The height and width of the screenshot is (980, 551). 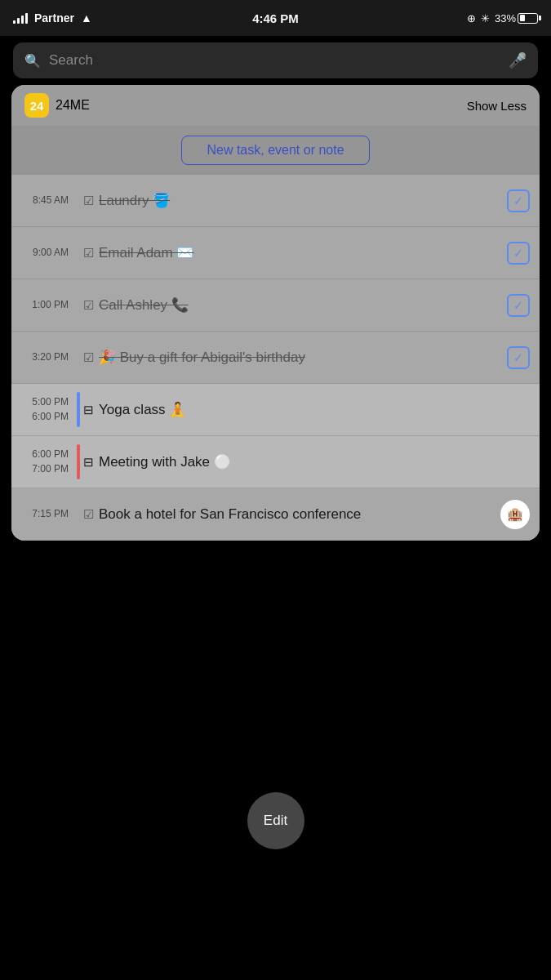 What do you see at coordinates (527, 18) in the screenshot?
I see `battery-icon` at bounding box center [527, 18].